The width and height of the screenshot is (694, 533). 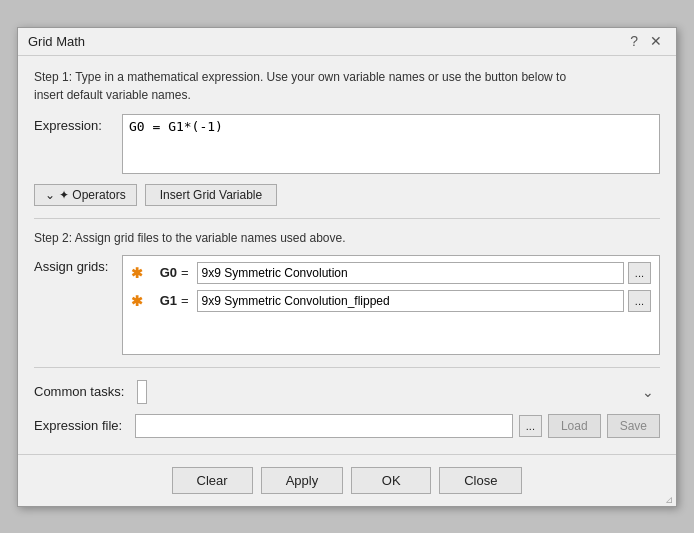 What do you see at coordinates (347, 238) in the screenshot?
I see `step2-info: Step 2: Assign grid files to the variabl…` at bounding box center [347, 238].